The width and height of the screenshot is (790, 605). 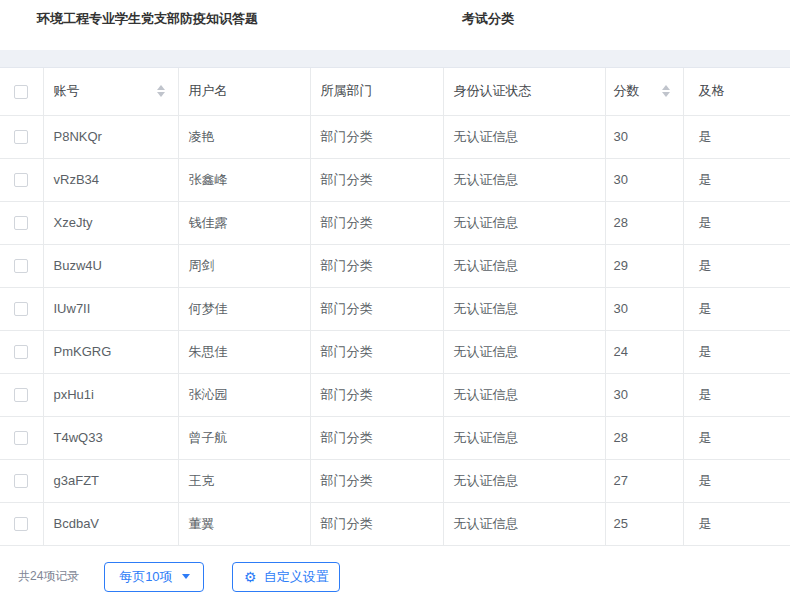 I want to click on table-row: BcdbaV董翼部门分类无认证信息25是, so click(x=395, y=524).